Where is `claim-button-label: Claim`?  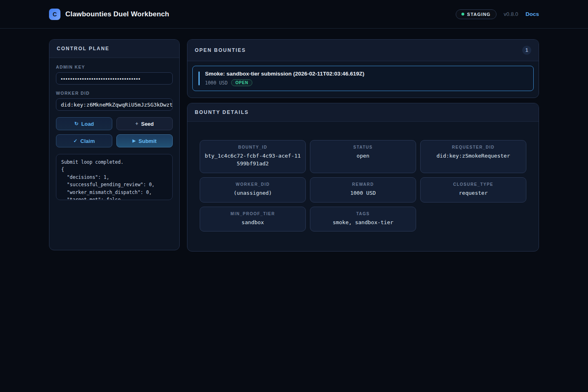 claim-button-label: Claim is located at coordinates (87, 141).